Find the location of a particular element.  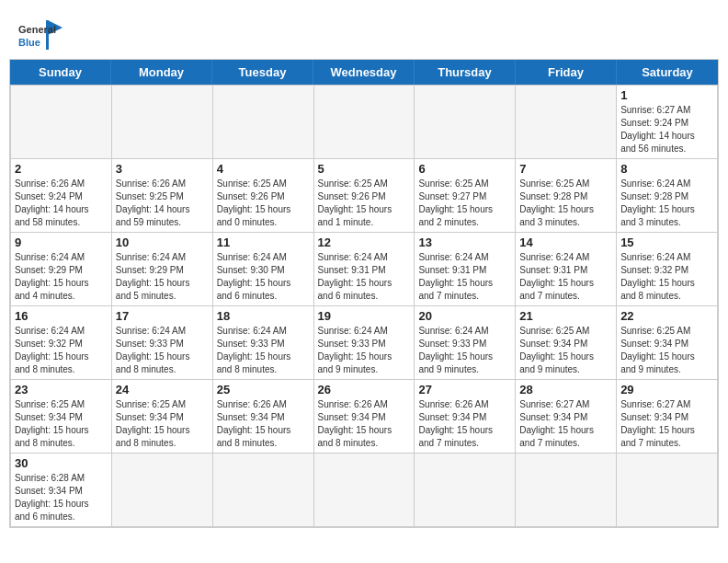

day-number: 7 is located at coordinates (566, 169).